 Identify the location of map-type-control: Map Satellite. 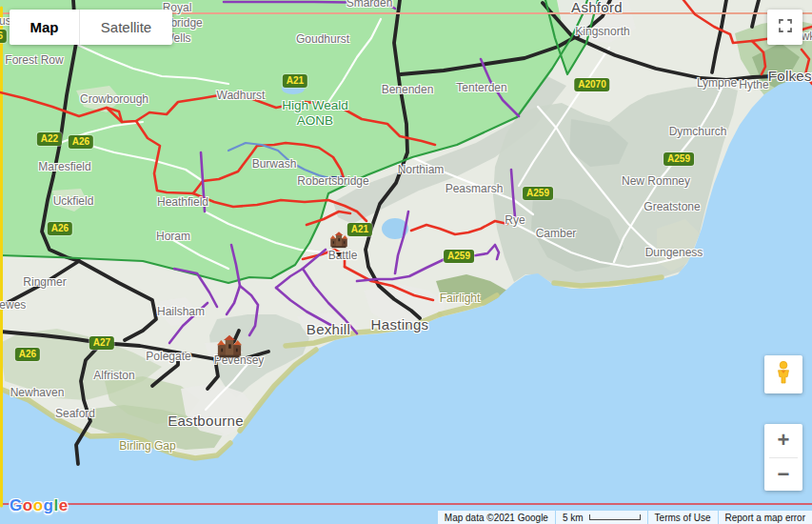
(91, 27).